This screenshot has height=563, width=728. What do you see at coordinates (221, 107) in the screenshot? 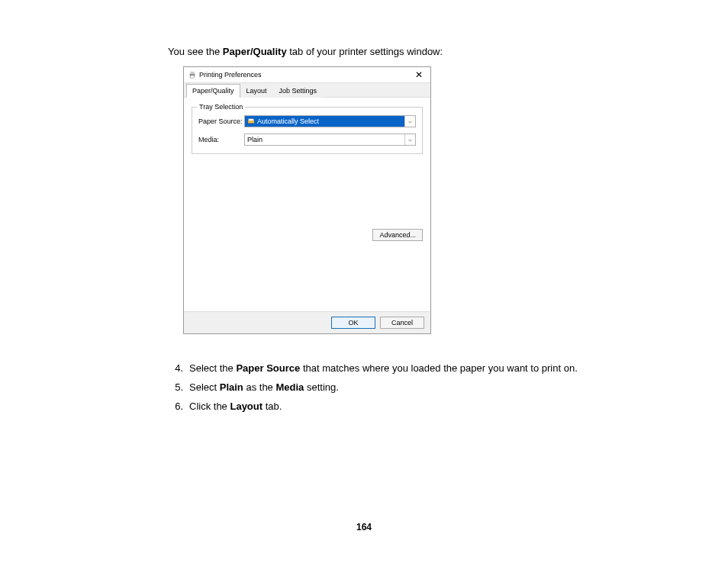
I see `fieldset-legend: Tray Selection` at bounding box center [221, 107].